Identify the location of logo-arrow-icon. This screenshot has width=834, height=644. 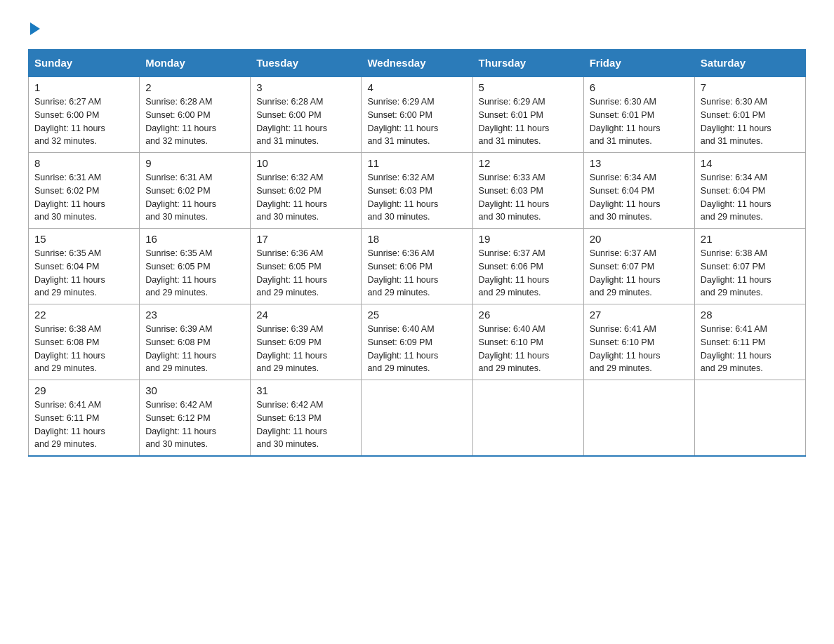
(35, 29).